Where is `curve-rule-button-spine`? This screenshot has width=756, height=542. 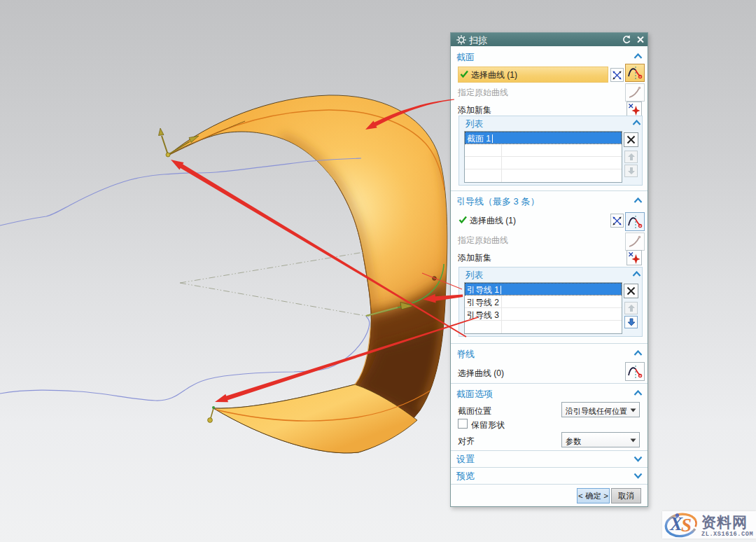
curve-rule-button-spine is located at coordinates (635, 371).